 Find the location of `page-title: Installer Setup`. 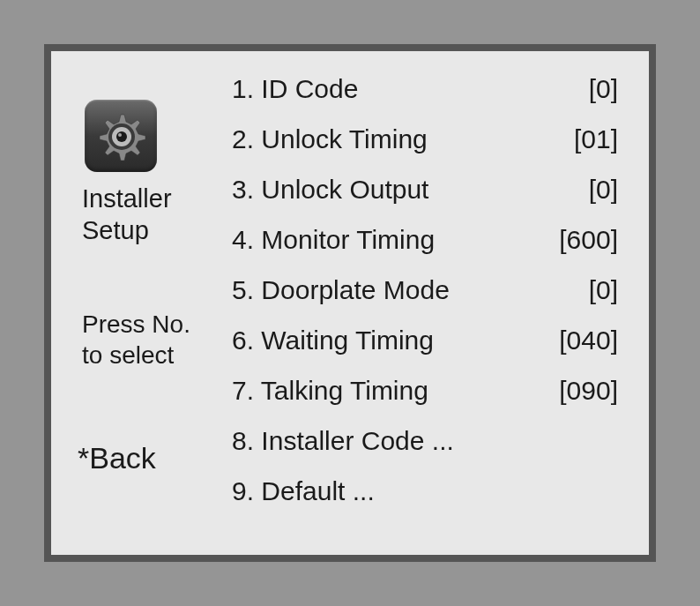

page-title: Installer Setup is located at coordinates (157, 215).